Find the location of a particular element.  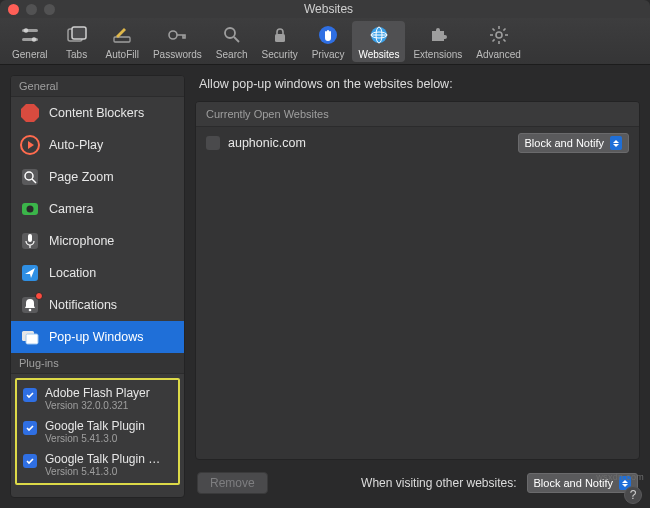

select-arrows-icon is located at coordinates (616, 143).